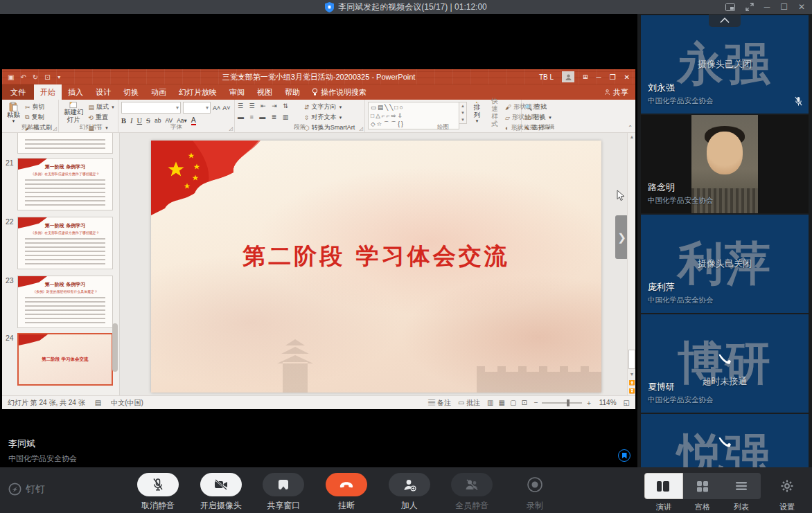  I want to click on thumbnail-scrollbar, so click(115, 264).